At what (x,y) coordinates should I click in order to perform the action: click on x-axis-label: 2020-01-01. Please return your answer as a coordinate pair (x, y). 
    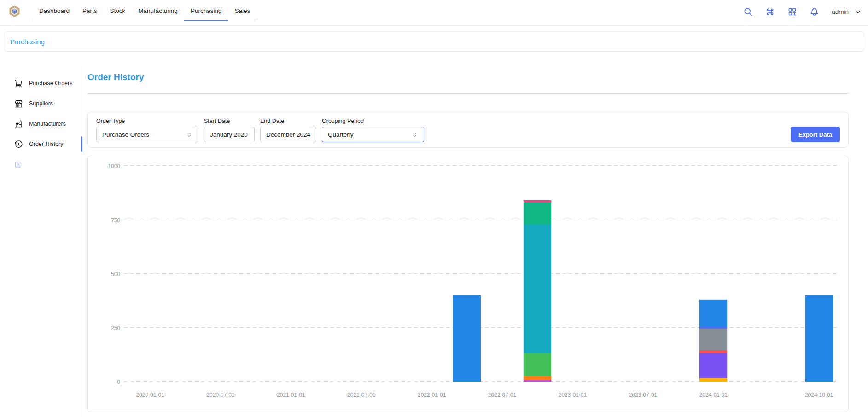
    Looking at the image, I should click on (150, 395).